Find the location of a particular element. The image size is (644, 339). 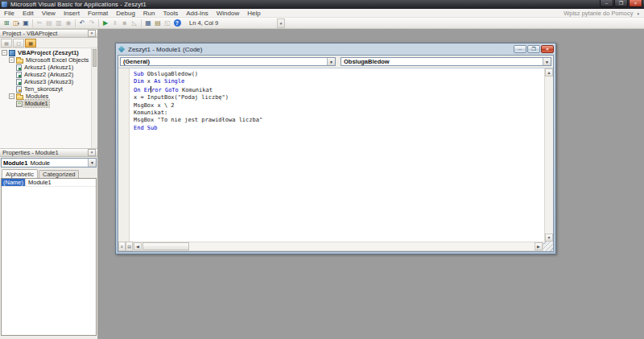

property-value-cell: Module1 is located at coordinates (39, 182).